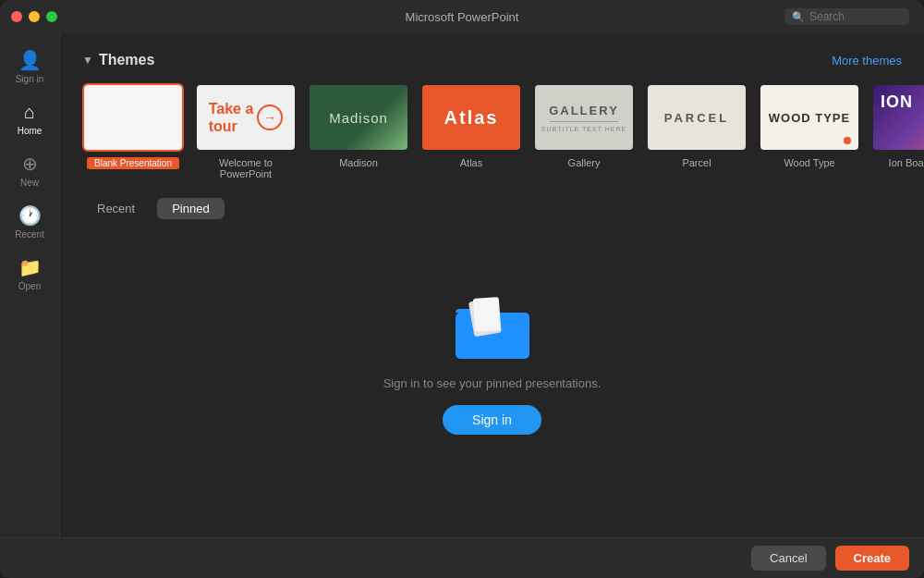  I want to click on ion-text: ION, so click(896, 102).